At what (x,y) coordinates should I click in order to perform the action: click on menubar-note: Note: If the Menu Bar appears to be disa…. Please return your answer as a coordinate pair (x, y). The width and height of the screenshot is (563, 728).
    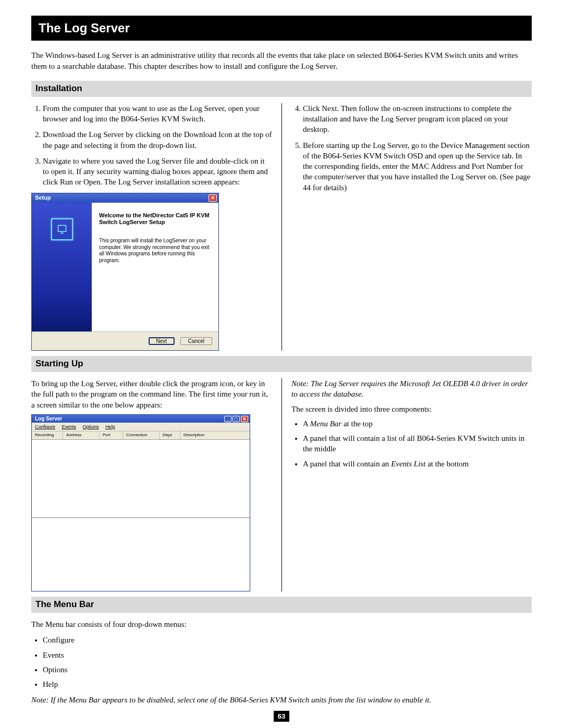
    Looking at the image, I should click on (282, 700).